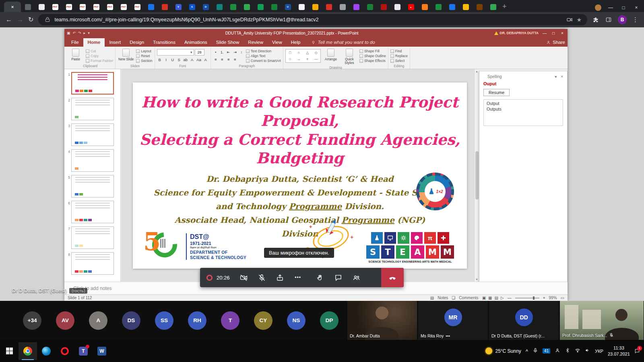 This screenshot has height=362, width=644. Describe the element at coordinates (469, 298) in the screenshot. I see `comments-toggle: Comments` at that location.